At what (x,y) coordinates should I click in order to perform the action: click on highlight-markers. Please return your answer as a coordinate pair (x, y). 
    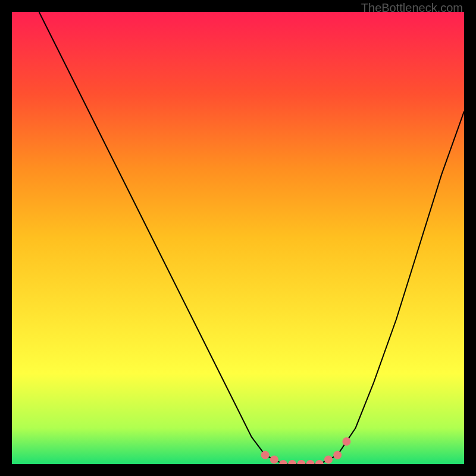
    Looking at the image, I should click on (306, 451).